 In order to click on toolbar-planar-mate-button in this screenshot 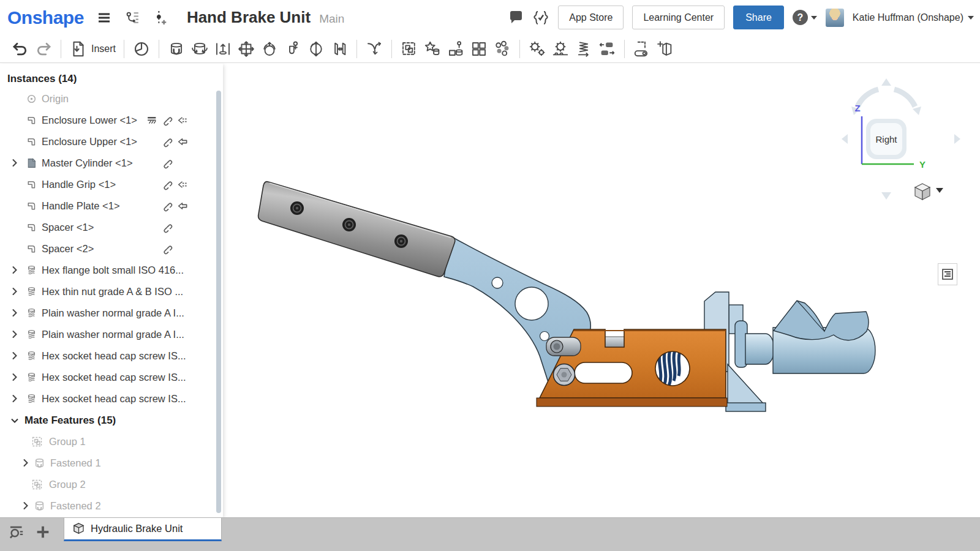, I will do `click(246, 49)`.